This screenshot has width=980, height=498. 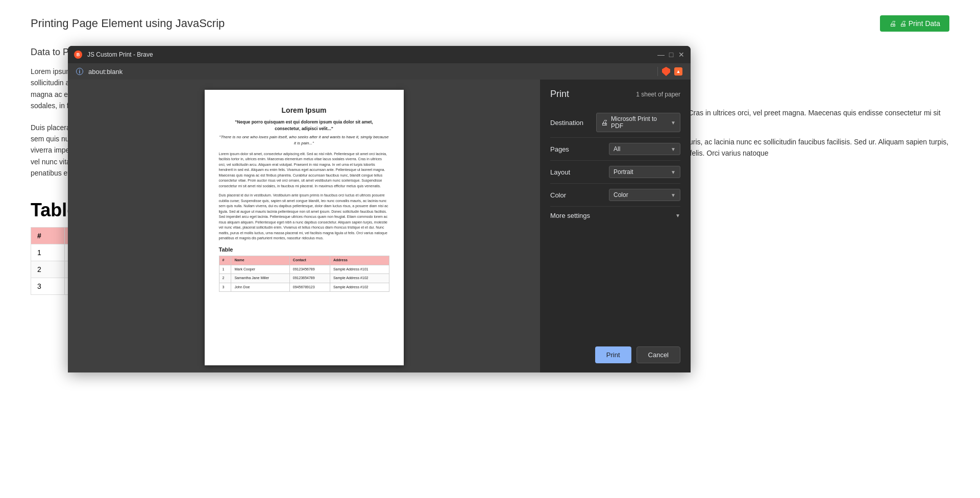 What do you see at coordinates (801, 133) in the screenshot?
I see `right-lorem-text: es viverra. Cras in ultrices orci, vel p…` at bounding box center [801, 133].